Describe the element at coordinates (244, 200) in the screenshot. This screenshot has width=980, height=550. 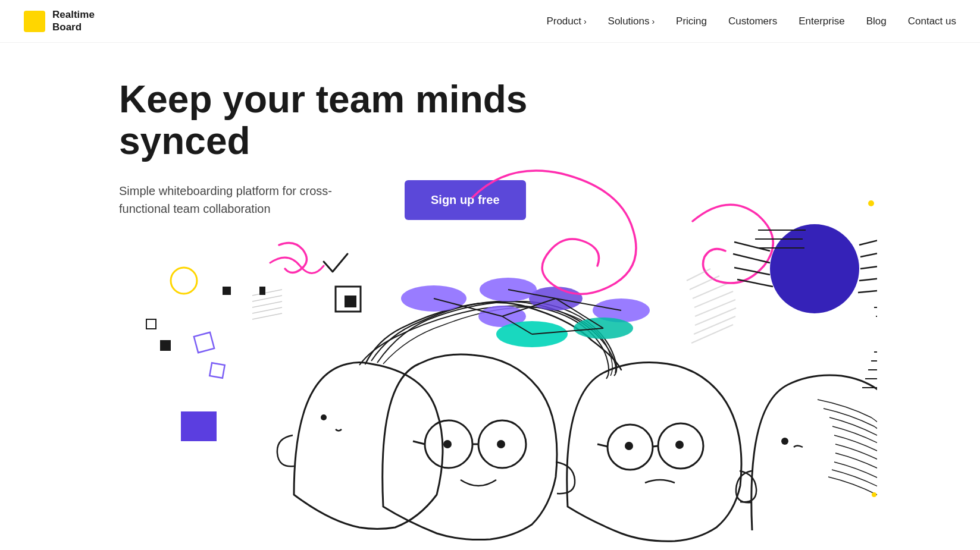
I see `hero-subtitle: Simple whiteboarding platform for cross-…` at that location.